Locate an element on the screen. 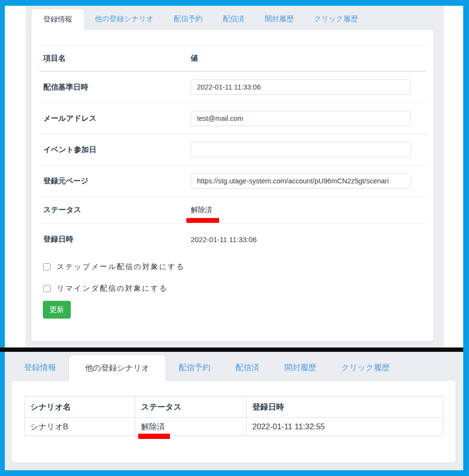 This screenshot has width=469, height=476. scenario-table-row: シナリオB 解除済 2022-01-11 11:32:55 is located at coordinates (234, 427).